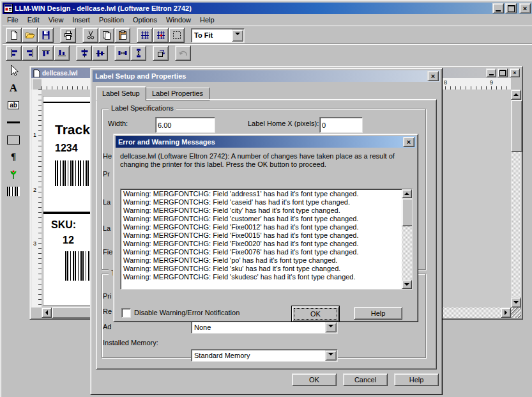  What do you see at coordinates (111, 20) in the screenshot?
I see `menu-position: Position` at bounding box center [111, 20].